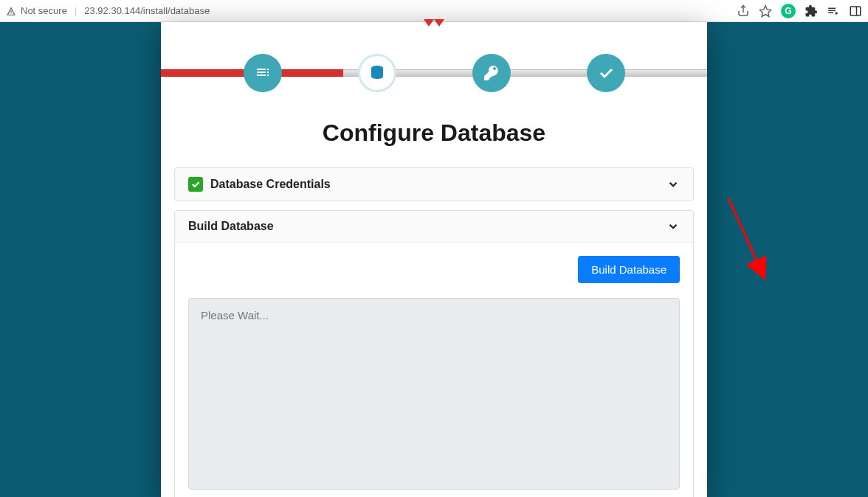 The image size is (868, 497). Describe the element at coordinates (44, 10) in the screenshot. I see `security-label: Not secure` at that location.